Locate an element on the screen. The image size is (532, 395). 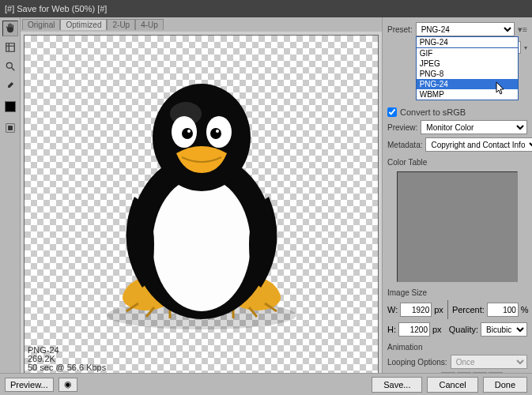
eyedropper-tool is located at coordinates (10, 85).